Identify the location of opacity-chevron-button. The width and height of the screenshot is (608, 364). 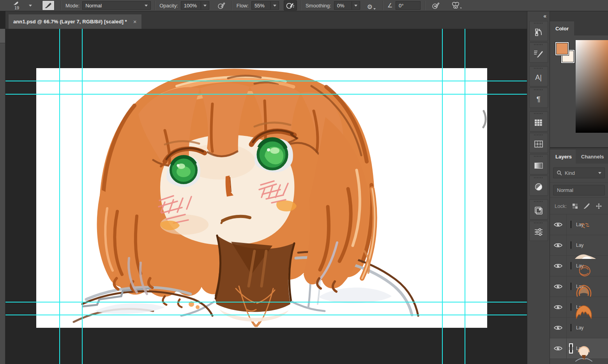
(205, 5).